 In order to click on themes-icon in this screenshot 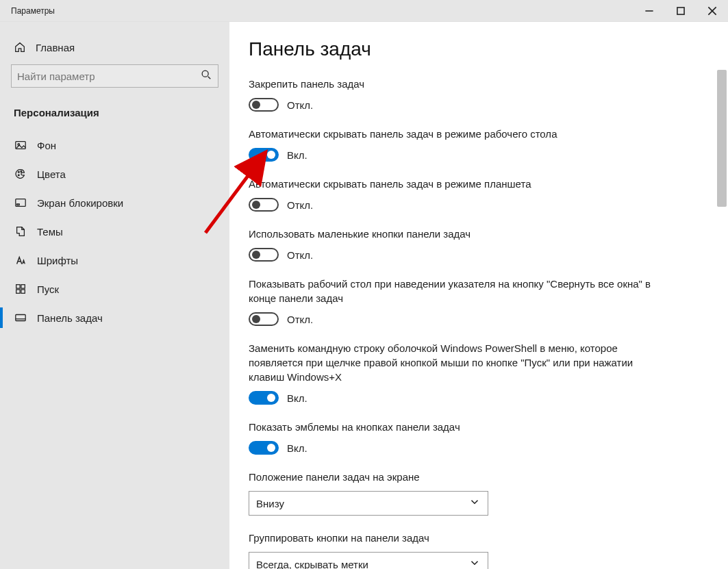, I will do `click(21, 231)`.